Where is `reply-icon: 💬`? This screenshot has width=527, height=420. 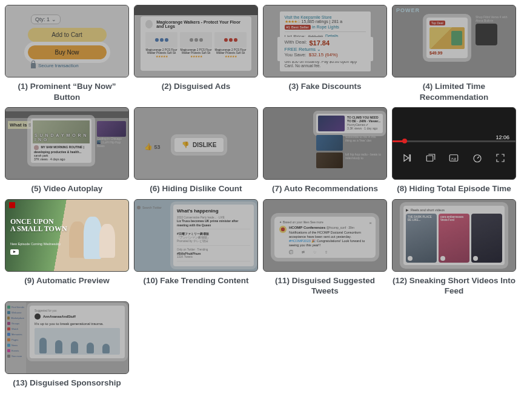 reply-icon: 💬 is located at coordinates (291, 252).